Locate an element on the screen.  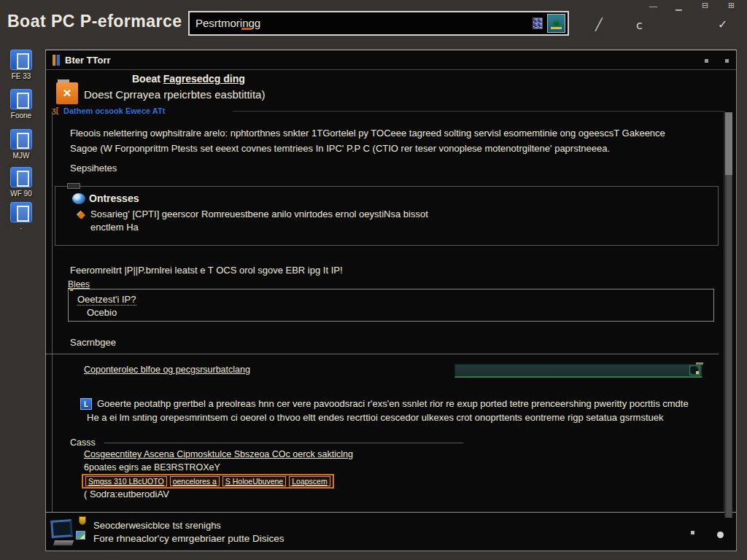
desktop-shortcut-3: MJW is located at coordinates (21, 144).